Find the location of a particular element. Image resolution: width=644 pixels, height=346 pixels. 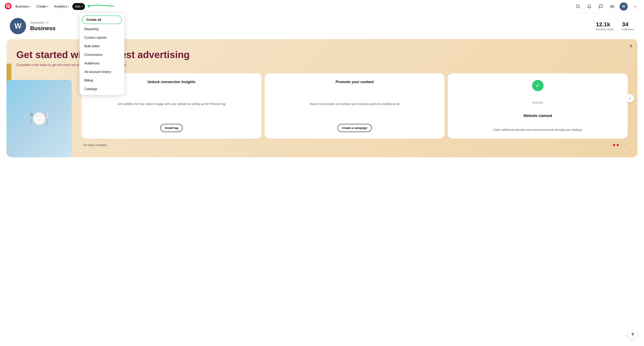

messages-button is located at coordinates (601, 6).